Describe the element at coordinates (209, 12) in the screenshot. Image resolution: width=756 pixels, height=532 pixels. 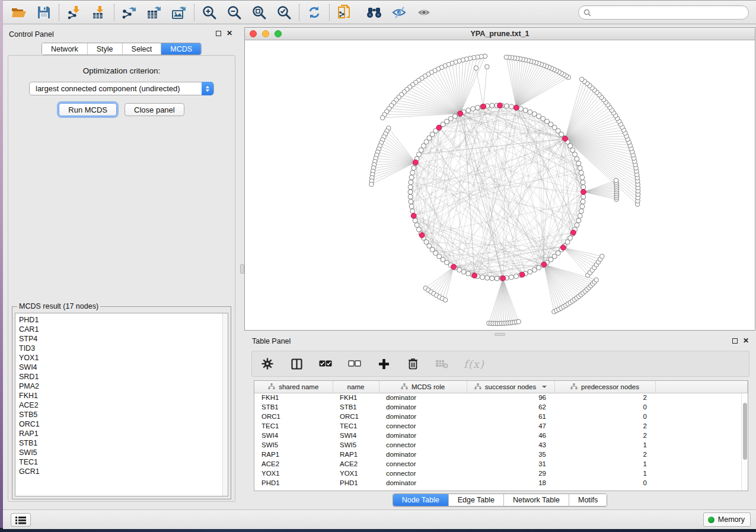
I see `zoom-in-button` at that location.